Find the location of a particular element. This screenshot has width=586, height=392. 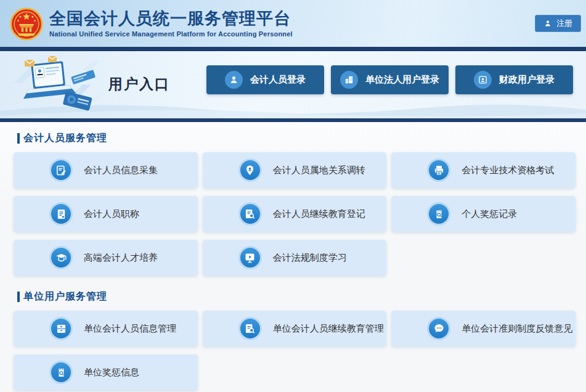

service-card-label: 会计法规制度学习 is located at coordinates (310, 258).